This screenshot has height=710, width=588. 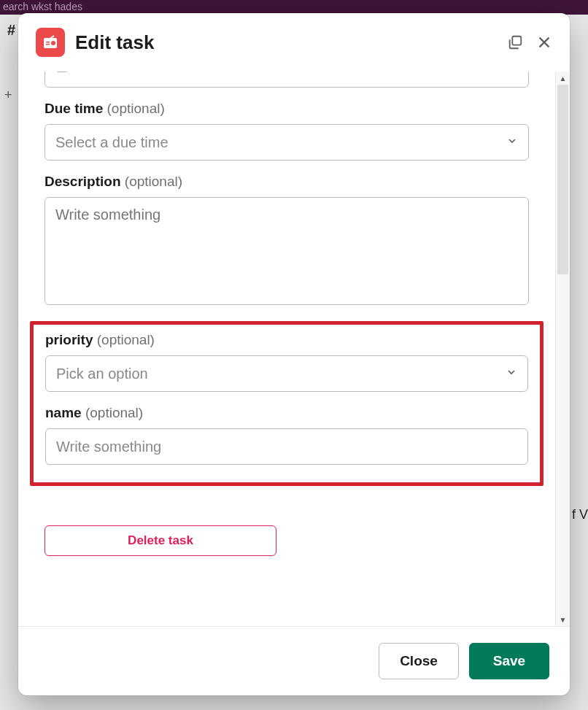 What do you see at coordinates (109, 447) in the screenshot?
I see `name-placeholder: Write something` at bounding box center [109, 447].